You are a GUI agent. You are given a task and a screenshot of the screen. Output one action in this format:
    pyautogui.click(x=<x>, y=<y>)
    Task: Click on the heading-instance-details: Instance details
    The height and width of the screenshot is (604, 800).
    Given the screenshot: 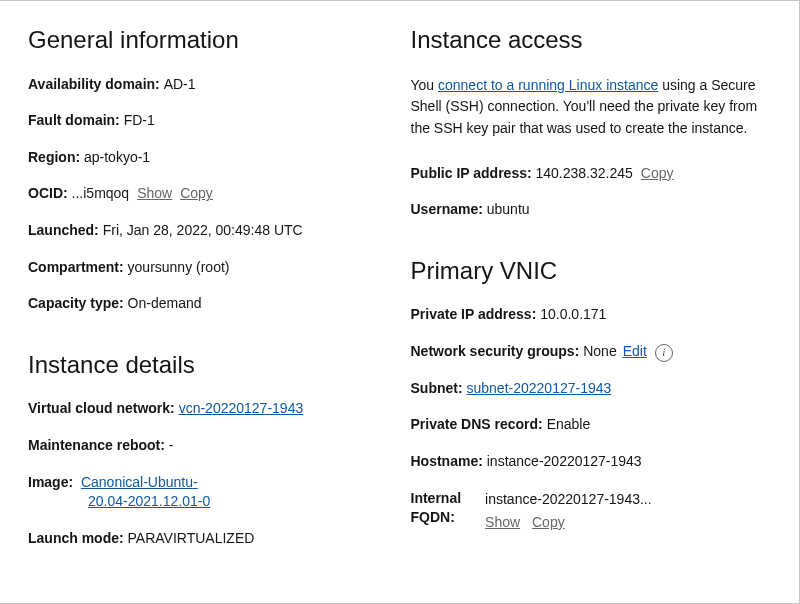 What is the action you would take?
    pyautogui.click(x=208, y=365)
    